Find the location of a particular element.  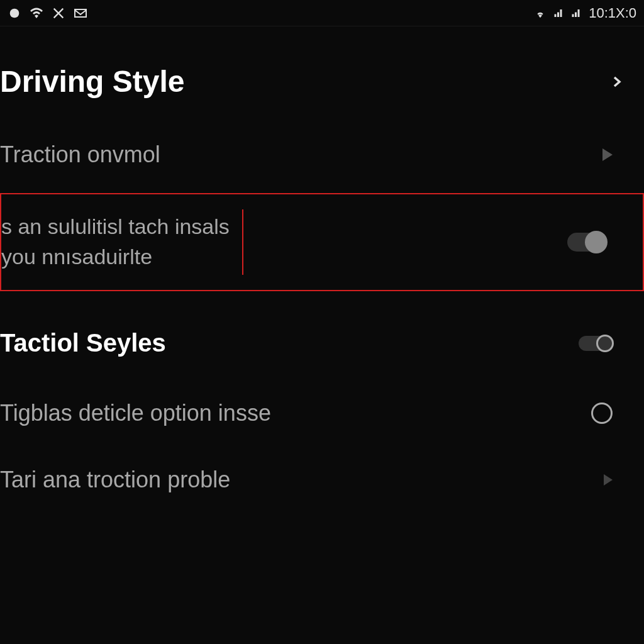

toggle-knob-off-icon is located at coordinates (605, 343).